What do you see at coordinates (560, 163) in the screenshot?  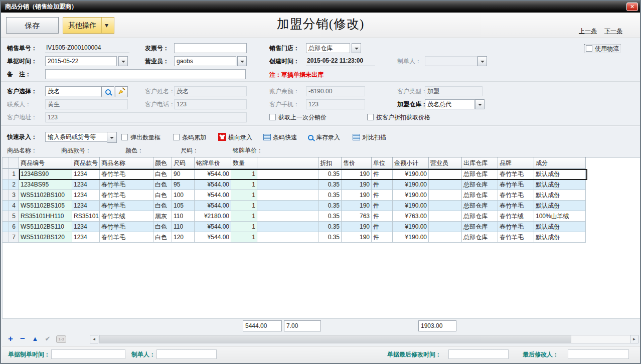 I see `column-header: 成分` at bounding box center [560, 163].